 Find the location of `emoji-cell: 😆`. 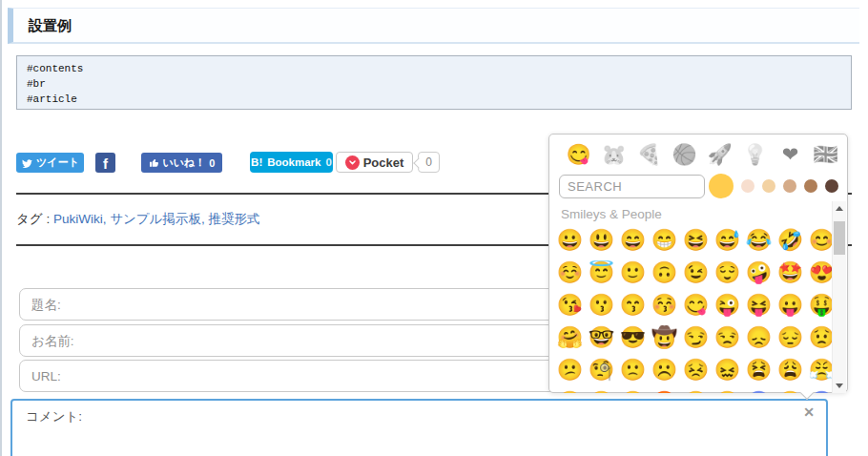

emoji-cell: 😆 is located at coordinates (696, 240).